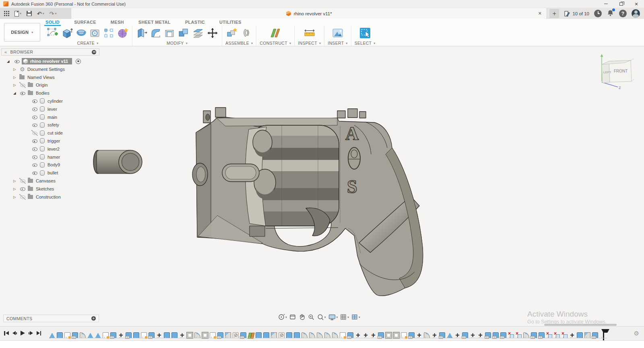  Describe the element at coordinates (50, 133) in the screenshot. I see `browser-node-cut-side: cut side` at that location.